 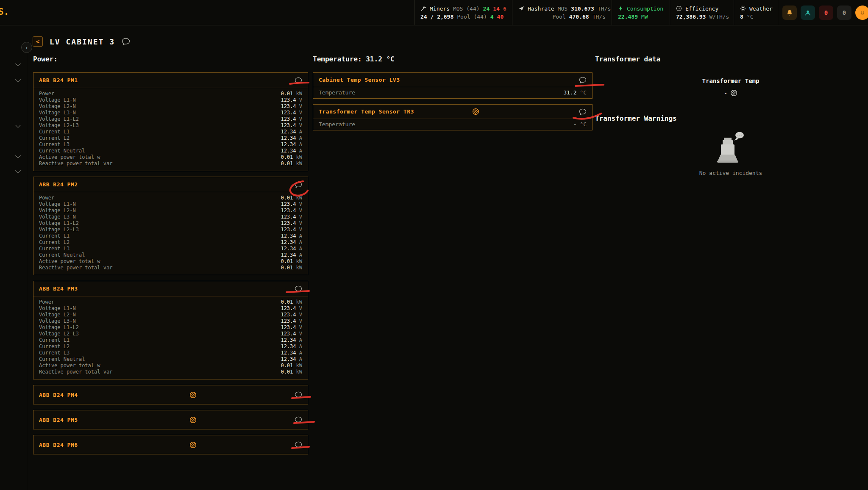 What do you see at coordinates (453, 117) in the screenshot?
I see `temperature-panel-2: Transformer Temp Sensor TR3Temperature- …` at bounding box center [453, 117].